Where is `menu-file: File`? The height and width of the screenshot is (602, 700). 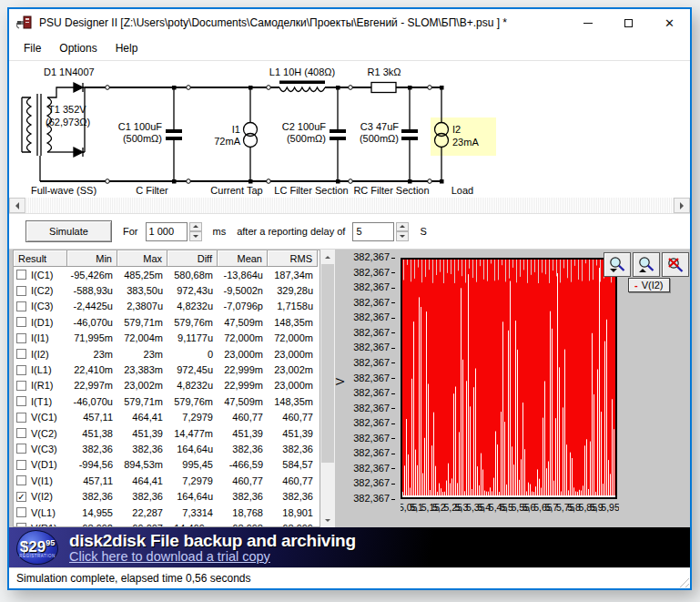 menu-file: File is located at coordinates (29, 48).